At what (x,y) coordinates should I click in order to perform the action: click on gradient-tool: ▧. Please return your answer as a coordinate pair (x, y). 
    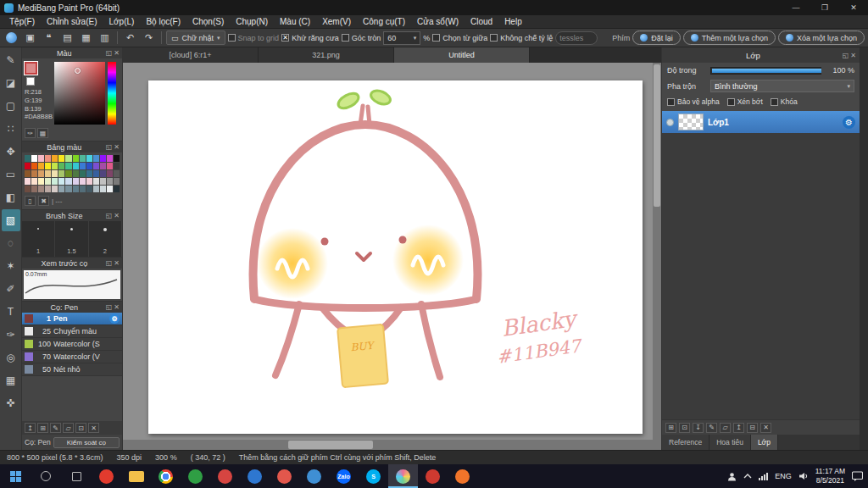
    Looking at the image, I should click on (11, 220).